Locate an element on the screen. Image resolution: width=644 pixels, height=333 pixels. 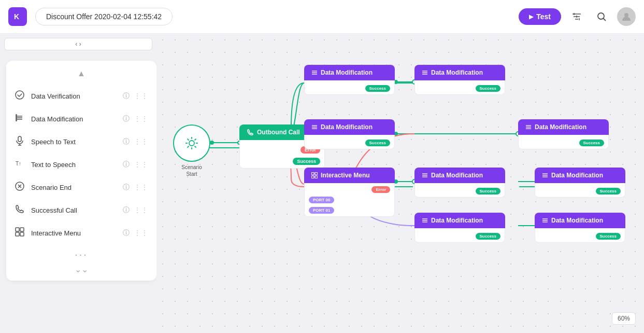
dm6-node: Data Modification Success is located at coordinates (580, 183).